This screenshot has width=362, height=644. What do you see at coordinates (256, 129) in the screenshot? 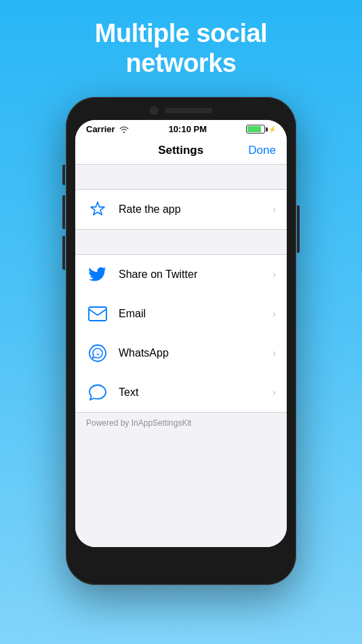
I see `battery-icon` at bounding box center [256, 129].